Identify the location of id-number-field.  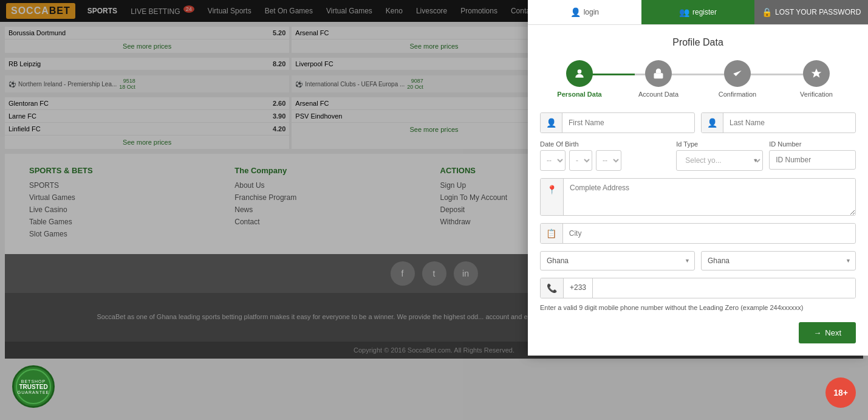
(813, 160).